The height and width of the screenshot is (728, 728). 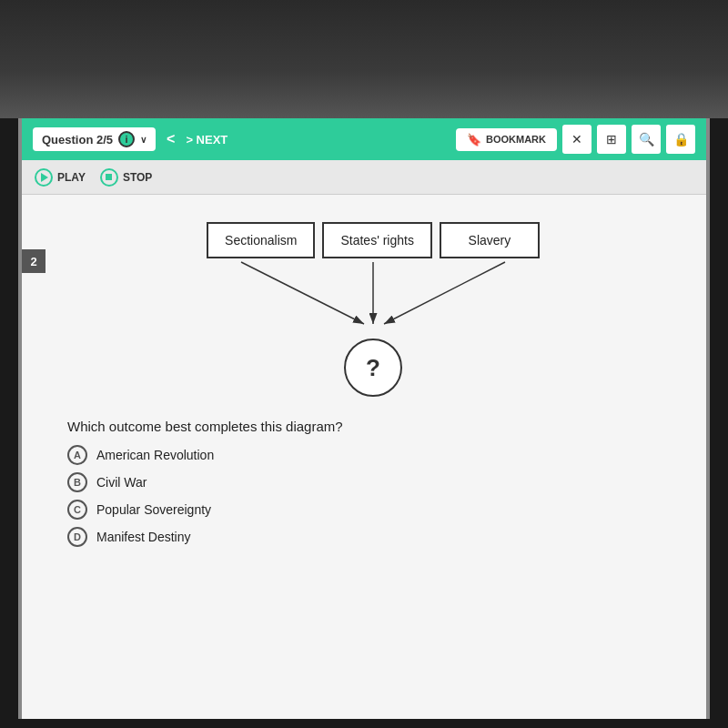 What do you see at coordinates (77, 140) in the screenshot?
I see `question-label: Question 2/5` at bounding box center [77, 140].